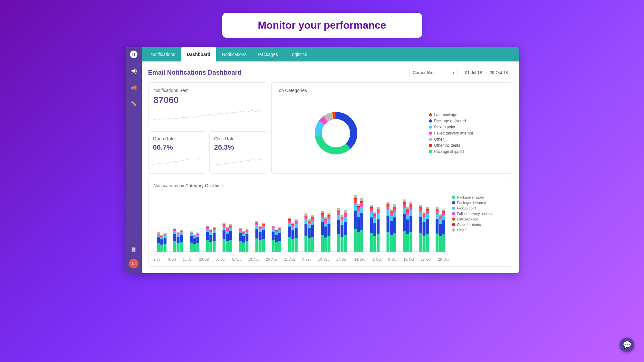  I want to click on metrics-row: Notifications Sent 87060 Open Rate 66.7%, so click(330, 128).